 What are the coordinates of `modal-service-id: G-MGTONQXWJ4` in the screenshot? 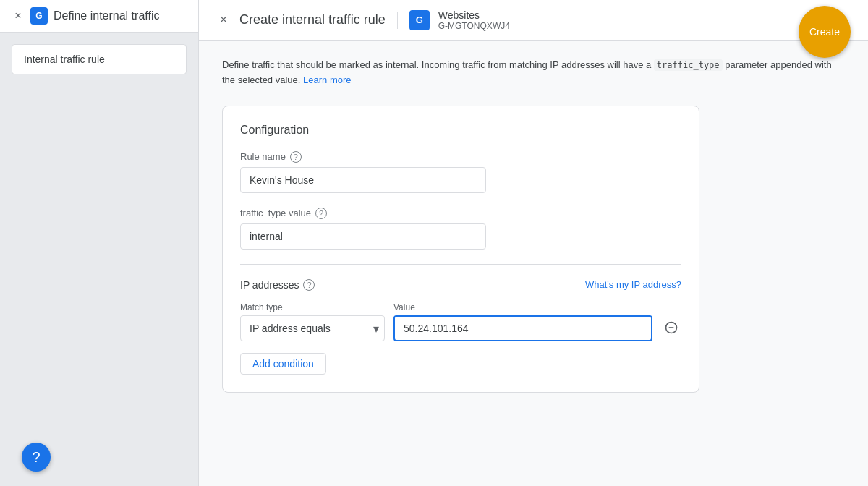 It's located at (475, 26).